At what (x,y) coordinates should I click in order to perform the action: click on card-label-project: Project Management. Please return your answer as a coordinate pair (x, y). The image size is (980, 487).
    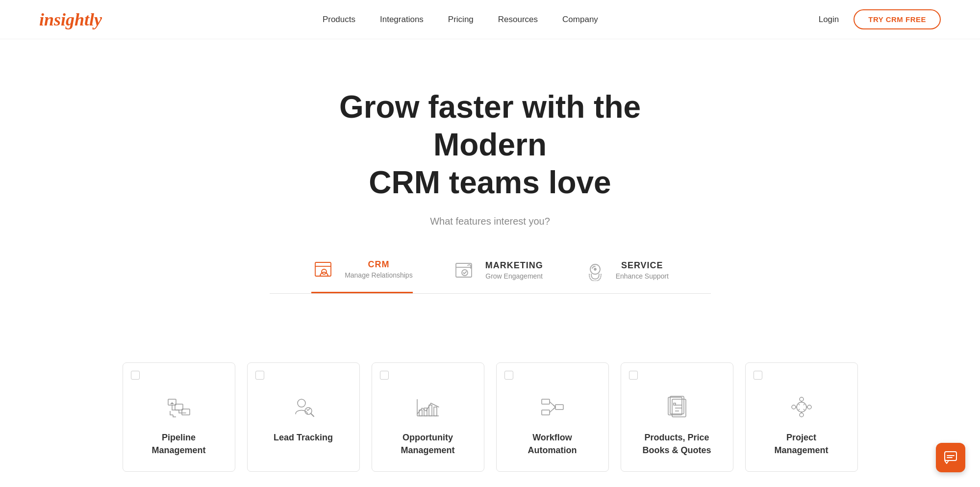
    Looking at the image, I should click on (802, 444).